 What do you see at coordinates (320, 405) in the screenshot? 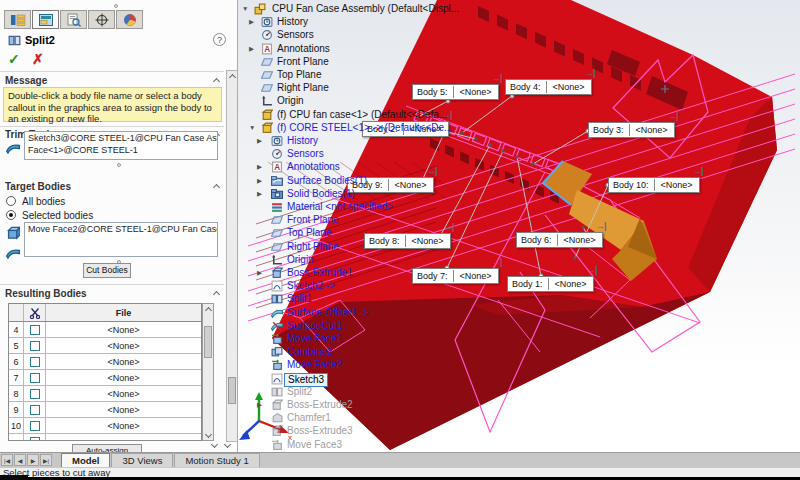
I see `tree-item-label: Boss-Extrude2` at bounding box center [320, 405].